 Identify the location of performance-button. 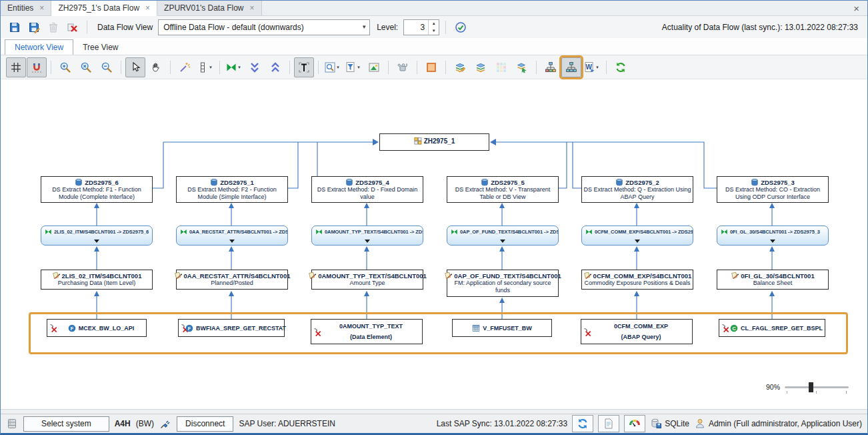
(635, 424).